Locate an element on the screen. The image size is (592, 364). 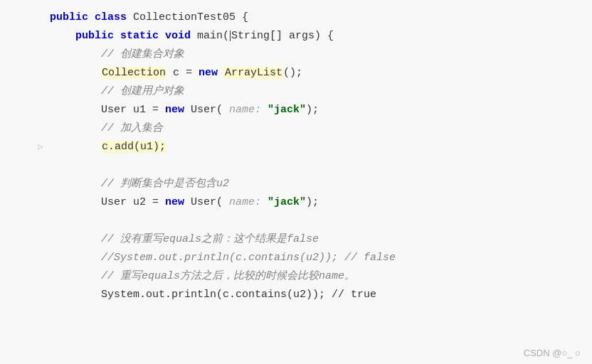
token: void is located at coordinates (181, 36).